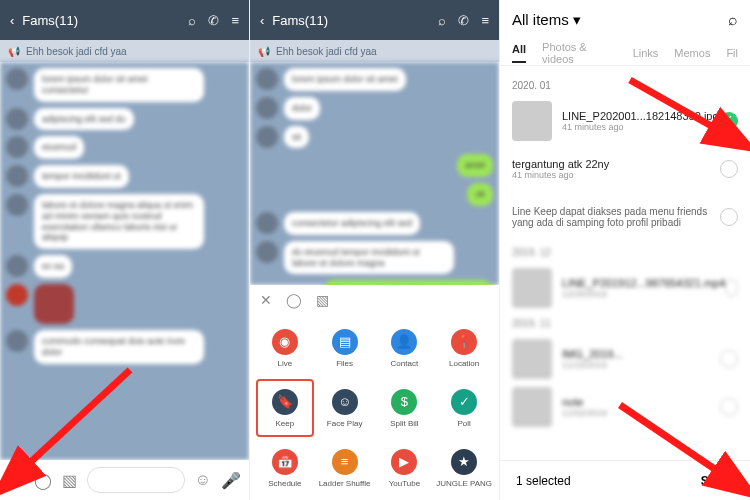 Image resolution: width=750 pixels, height=500 pixels. Describe the element at coordinates (345, 402) in the screenshot. I see `attach-icon: ☺` at that location.